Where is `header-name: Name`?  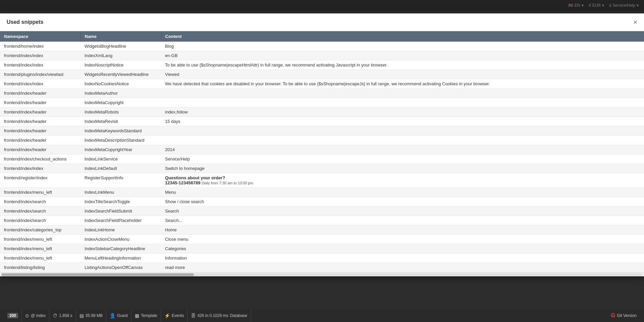
header-name: Name is located at coordinates (121, 36).